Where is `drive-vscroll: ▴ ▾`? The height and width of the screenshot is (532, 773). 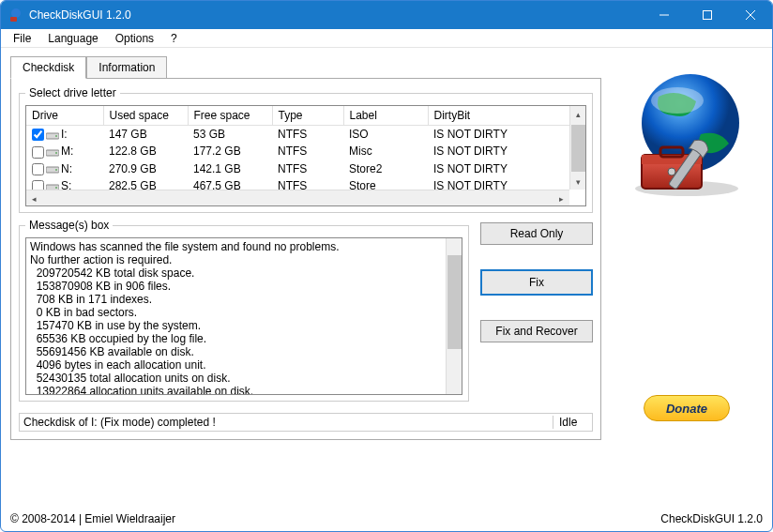 drive-vscroll: ▴ ▾ is located at coordinates (578, 148).